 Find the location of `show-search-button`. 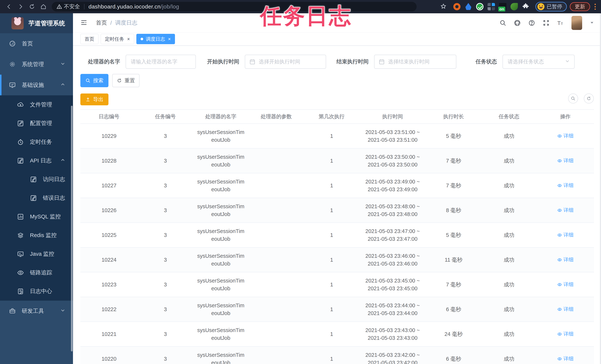

show-search-button is located at coordinates (573, 99).